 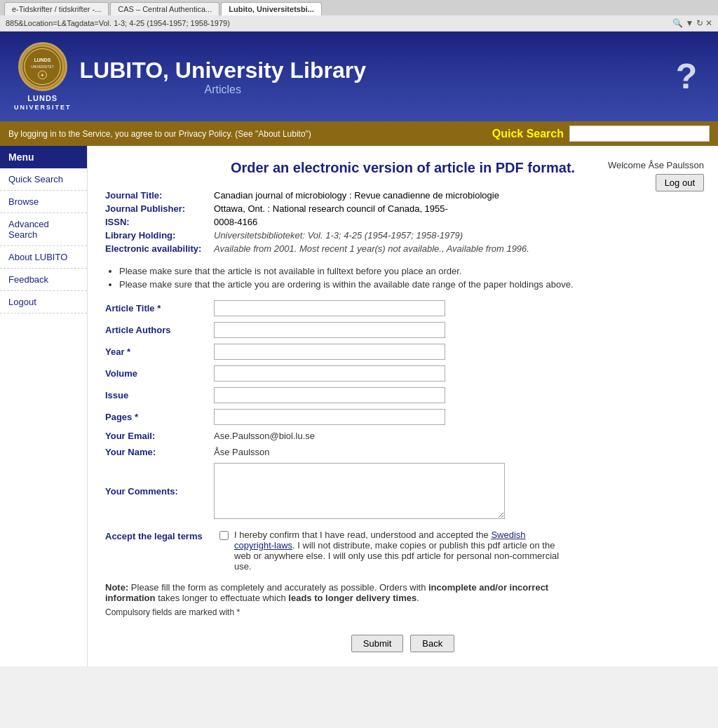 I want to click on name-label: Your Name:, so click(x=160, y=452).